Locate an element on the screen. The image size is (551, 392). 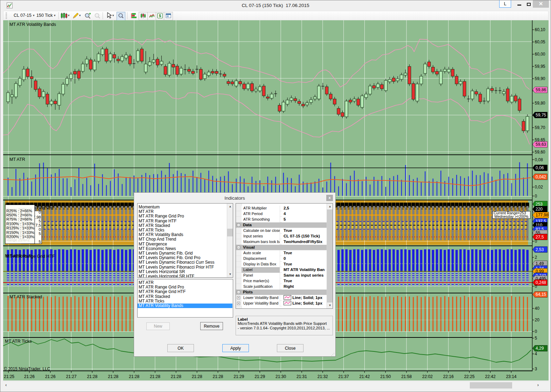
svg-text: R50% : 2=66% is located at coordinates (19, 215).